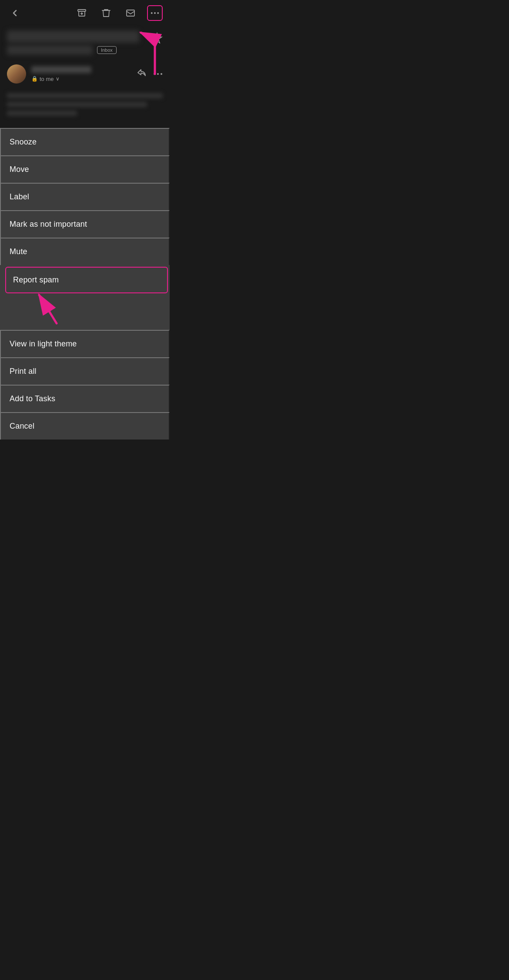  What do you see at coordinates (106, 13) in the screenshot?
I see `delete-button` at bounding box center [106, 13].